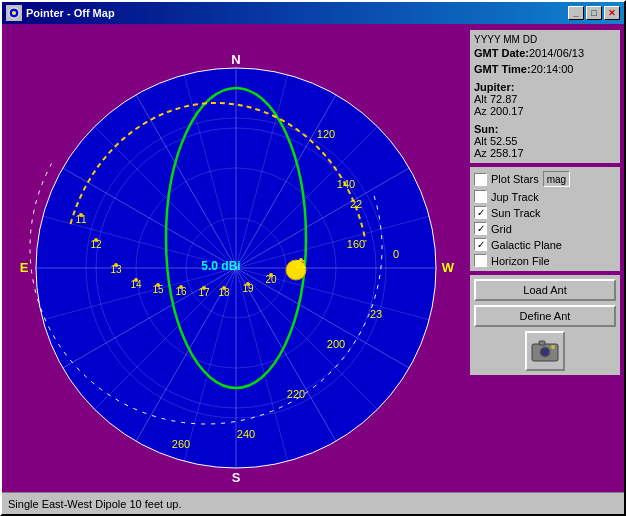 The image size is (626, 516). Describe the element at coordinates (297, 13) in the screenshot. I see `window-title: Pointer - Off Map` at that location.